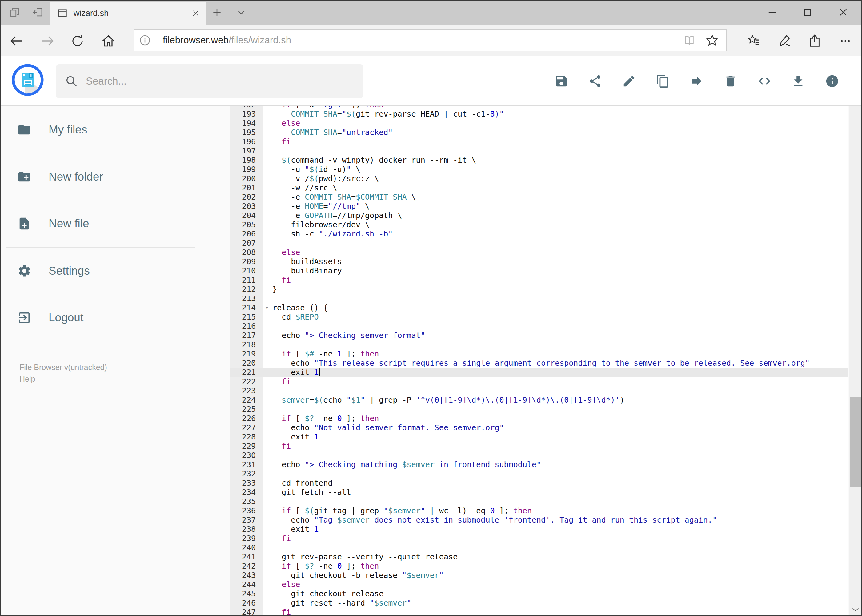 Image resolution: width=862 pixels, height=616 pixels. What do you see at coordinates (539, 234) in the screenshot?
I see `code-line-206: 206 sh -c "./wizard.sh -b"` at bounding box center [539, 234].